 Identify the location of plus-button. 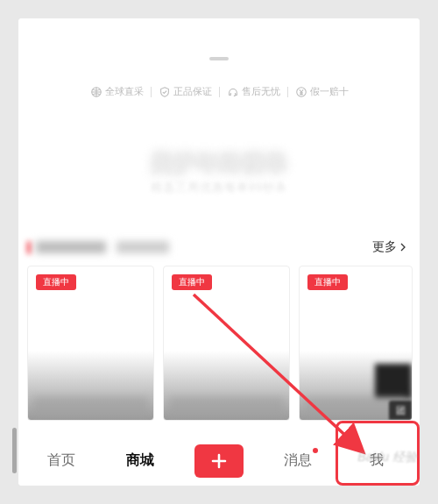
(219, 461).